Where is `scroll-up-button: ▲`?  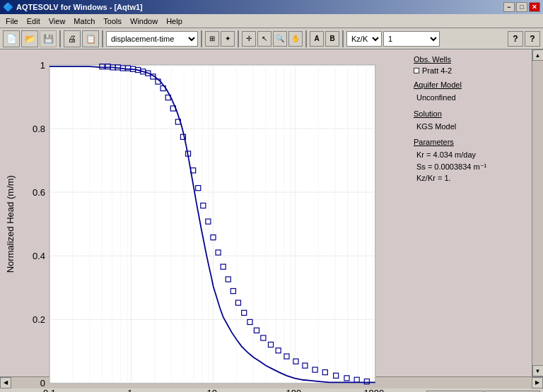 scroll-up-button: ▲ is located at coordinates (538, 55).